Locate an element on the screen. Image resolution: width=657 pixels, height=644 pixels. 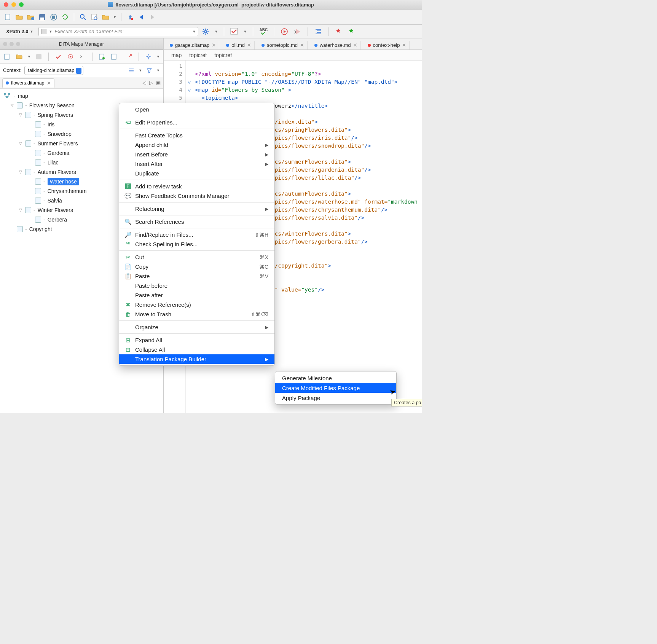
menu-item: ✖Remove Reference(s) is located at coordinates (197, 304).